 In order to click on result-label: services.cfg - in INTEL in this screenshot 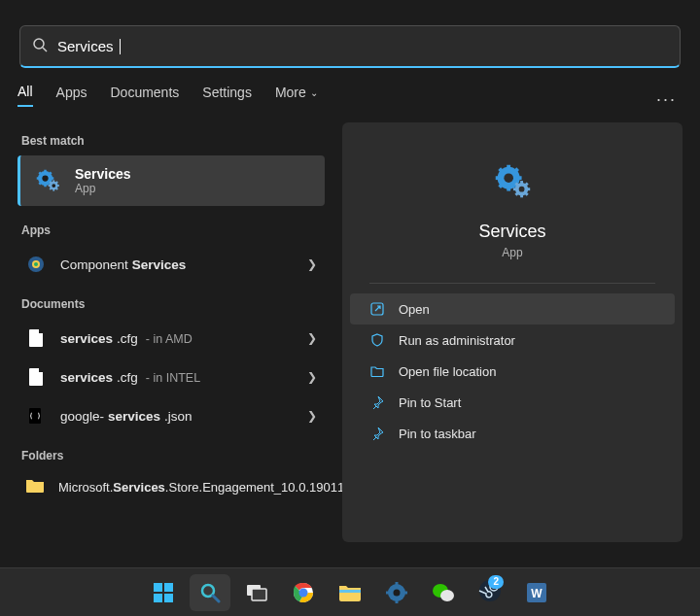, I will do `click(177, 377)`.